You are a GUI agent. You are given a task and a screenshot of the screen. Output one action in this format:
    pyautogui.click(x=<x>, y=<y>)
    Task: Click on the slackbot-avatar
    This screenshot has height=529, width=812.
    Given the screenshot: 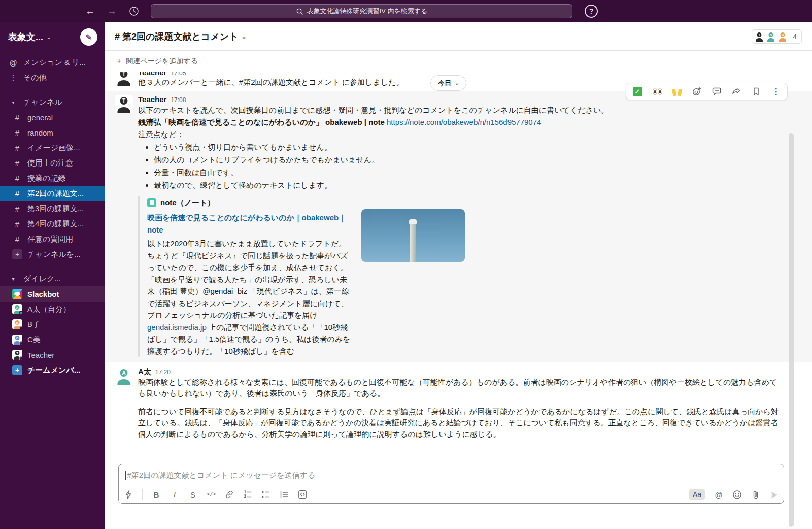 What is the action you would take?
    pyautogui.click(x=17, y=294)
    